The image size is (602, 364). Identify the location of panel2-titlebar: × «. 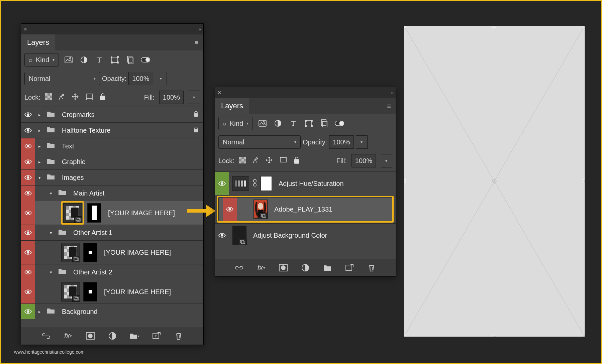
(305, 93).